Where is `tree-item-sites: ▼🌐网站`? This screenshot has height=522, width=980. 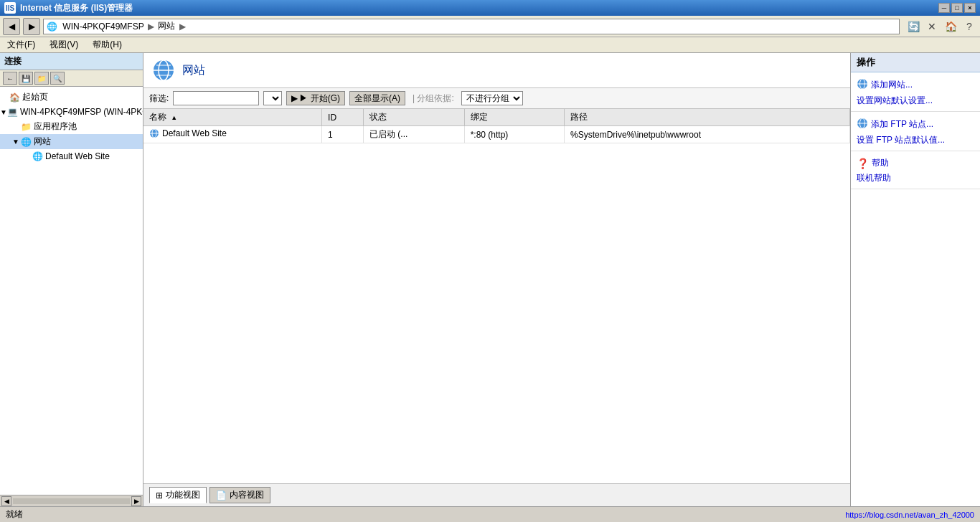 tree-item-sites: ▼🌐网站 is located at coordinates (72, 142).